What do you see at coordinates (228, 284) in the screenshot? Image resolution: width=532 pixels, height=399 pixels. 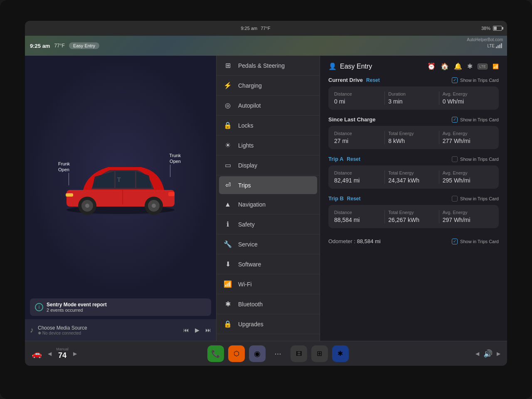 I see `menu-icon-wifi: 📶` at bounding box center [228, 284].